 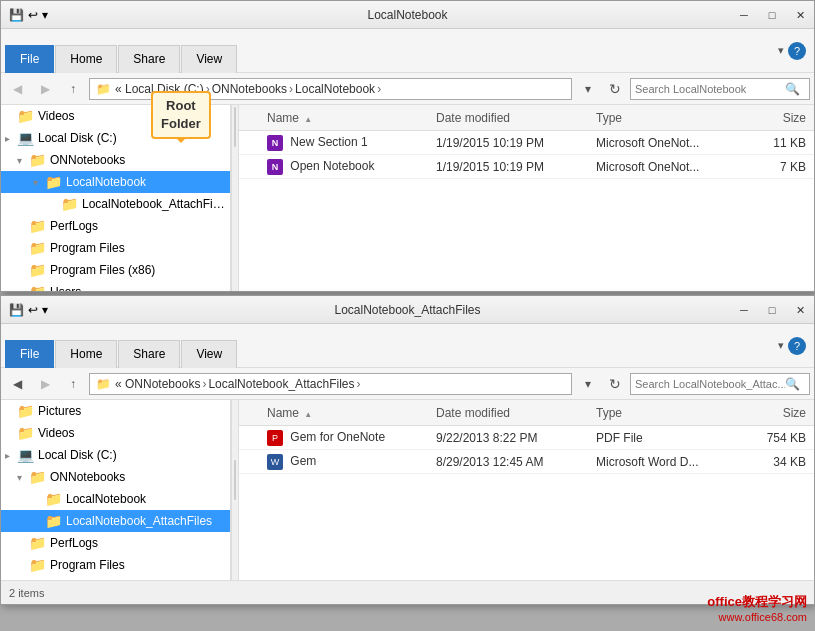 What do you see at coordinates (116, 204) in the screenshot?
I see `sidebar-item-attachfiles-1: 📁 LocalNotebook_AttachFiles` at bounding box center [116, 204].